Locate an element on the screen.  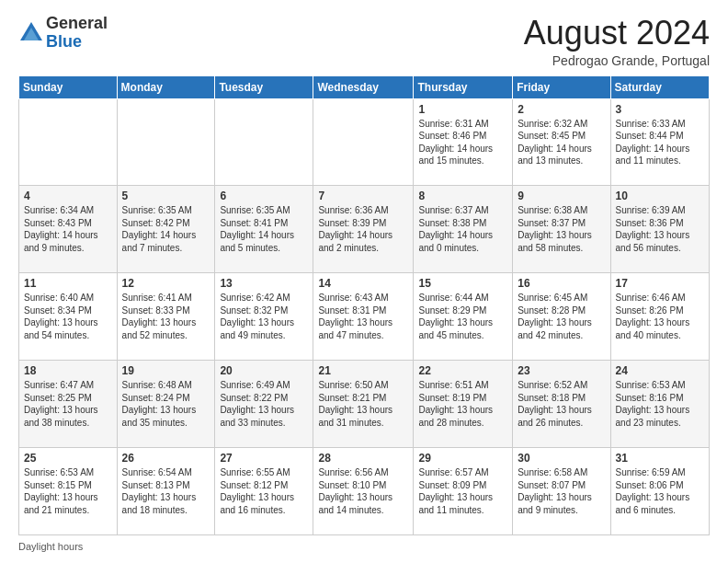
day-info: Sunrise: 6:41 AM Sunset: 8:33 PM Dayligh… is located at coordinates (166, 316).